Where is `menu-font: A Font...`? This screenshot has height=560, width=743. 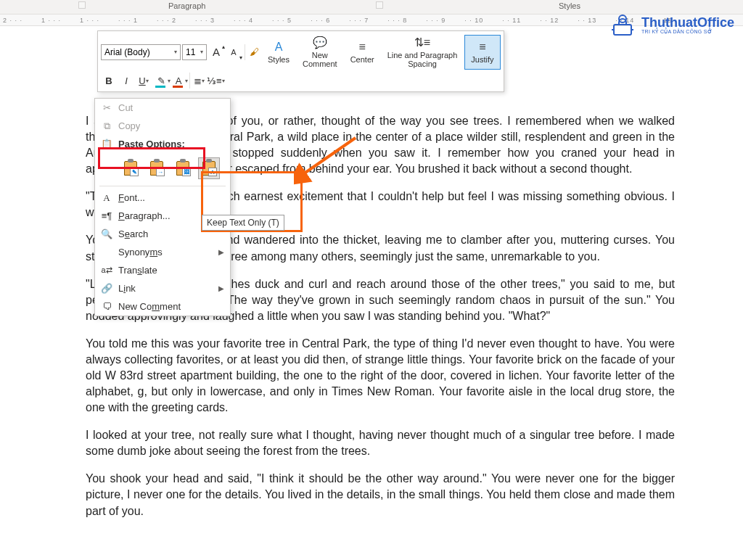 menu-font: A Font... is located at coordinates (163, 197).